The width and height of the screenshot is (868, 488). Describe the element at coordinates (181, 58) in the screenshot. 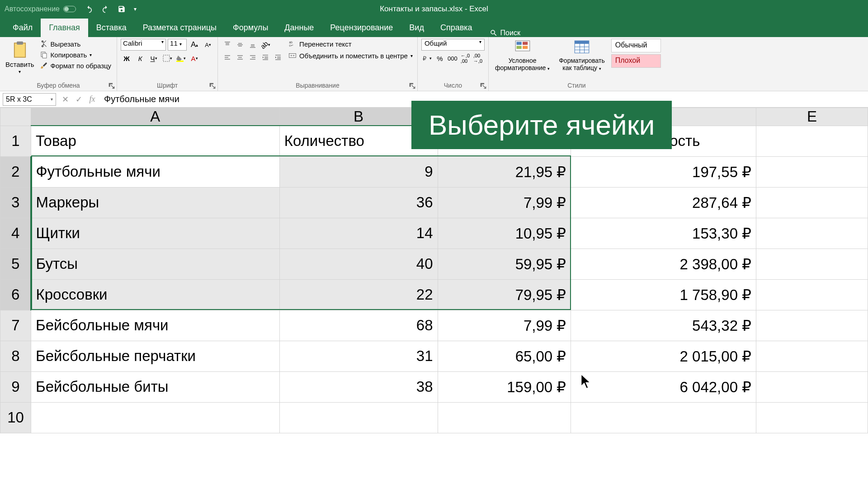

I see `fill-color-button: ▾` at that location.